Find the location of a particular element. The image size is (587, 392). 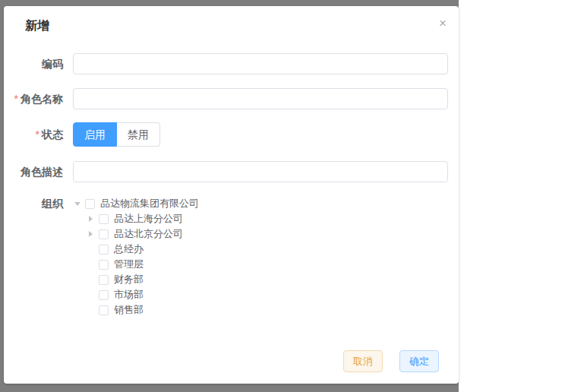

tree-node-label: 品达物流集团有限公司 is located at coordinates (150, 204).